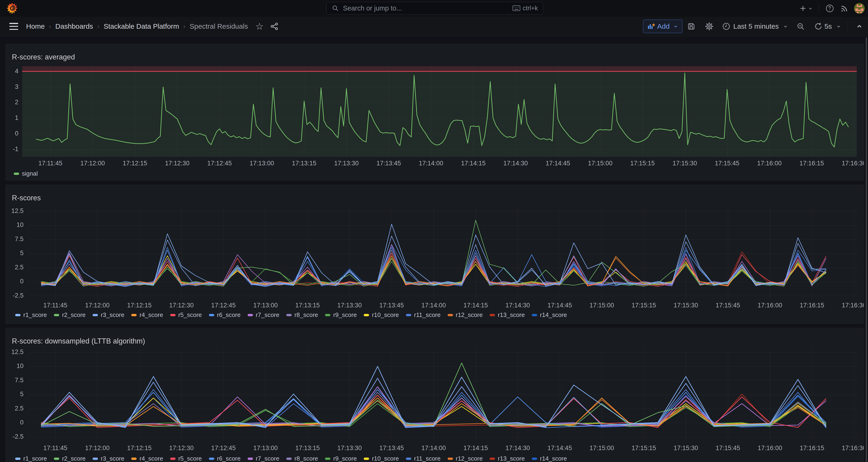 Image resolution: width=868 pixels, height=462 pixels. What do you see at coordinates (662, 26) in the screenshot?
I see `add-panel-button: Add` at bounding box center [662, 26].